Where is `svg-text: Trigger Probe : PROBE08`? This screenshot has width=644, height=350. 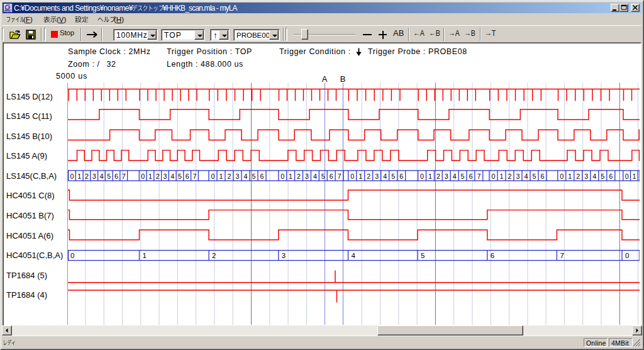
svg-text: Trigger Probe : PROBE08 is located at coordinates (418, 52).